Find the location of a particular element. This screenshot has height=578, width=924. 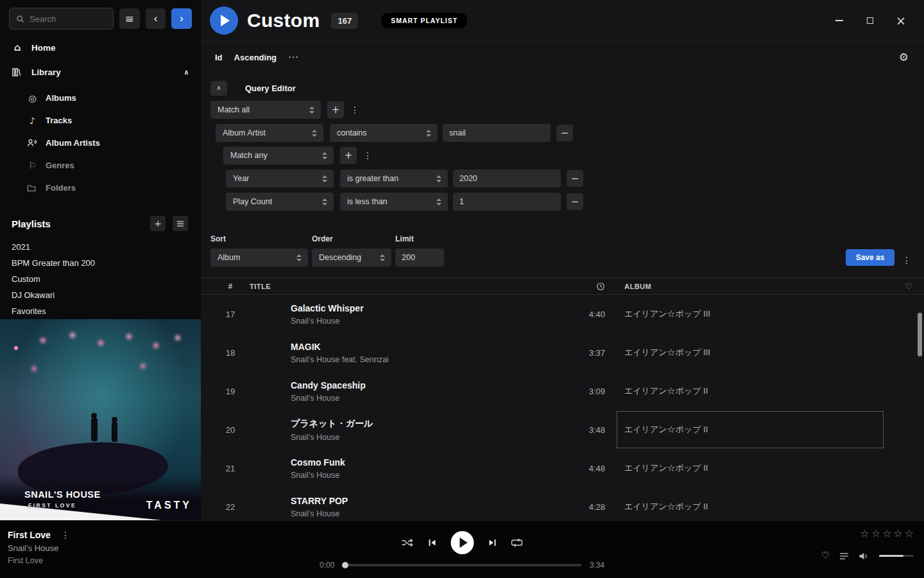

sort-field-button: Id is located at coordinates (219, 58).